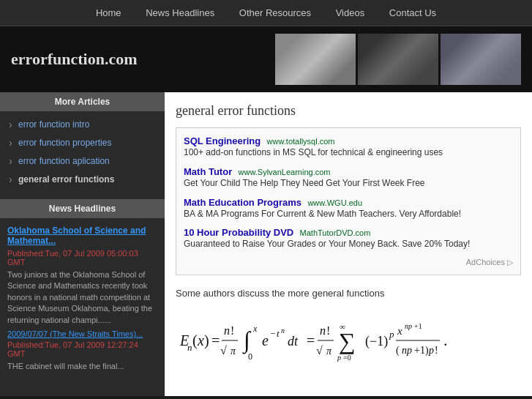 This screenshot has width=532, height=399. What do you see at coordinates (239, 233) in the screenshot?
I see `ad-4-title: 10 Hour Probability DVD` at bounding box center [239, 233].